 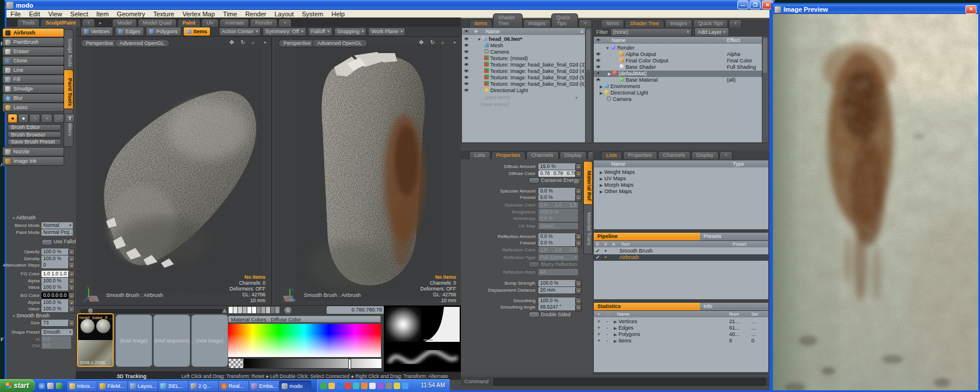 I want to click on list-item: ▶ Weight Maps, so click(x=681, y=173).